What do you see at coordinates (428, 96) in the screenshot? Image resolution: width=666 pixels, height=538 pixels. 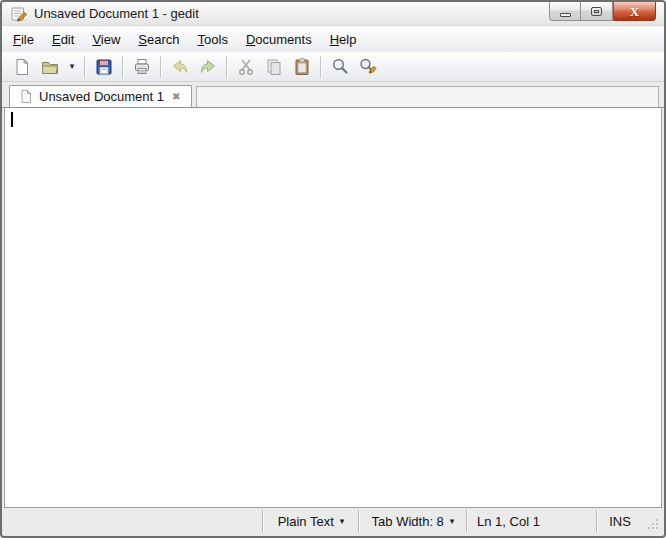 I see `tab-strip-filler` at bounding box center [428, 96].